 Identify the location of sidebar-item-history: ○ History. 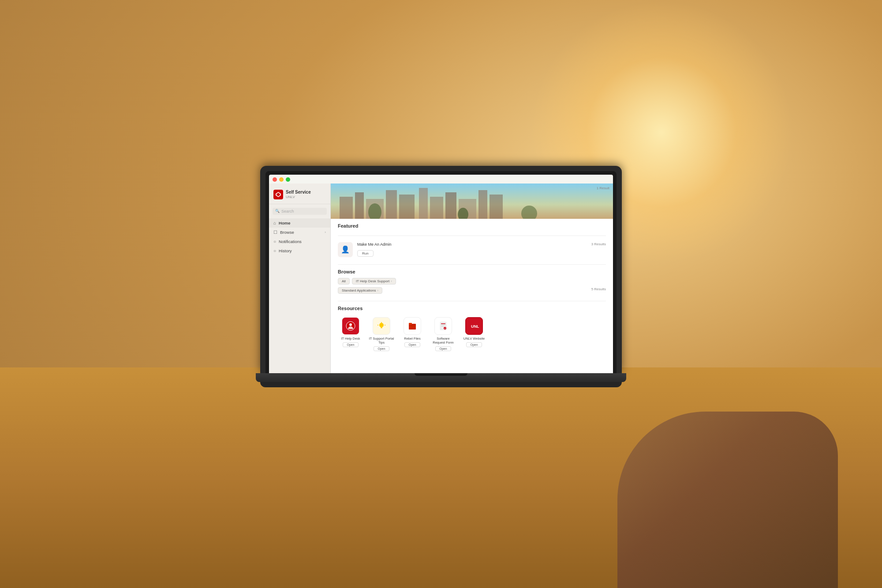
(300, 251).